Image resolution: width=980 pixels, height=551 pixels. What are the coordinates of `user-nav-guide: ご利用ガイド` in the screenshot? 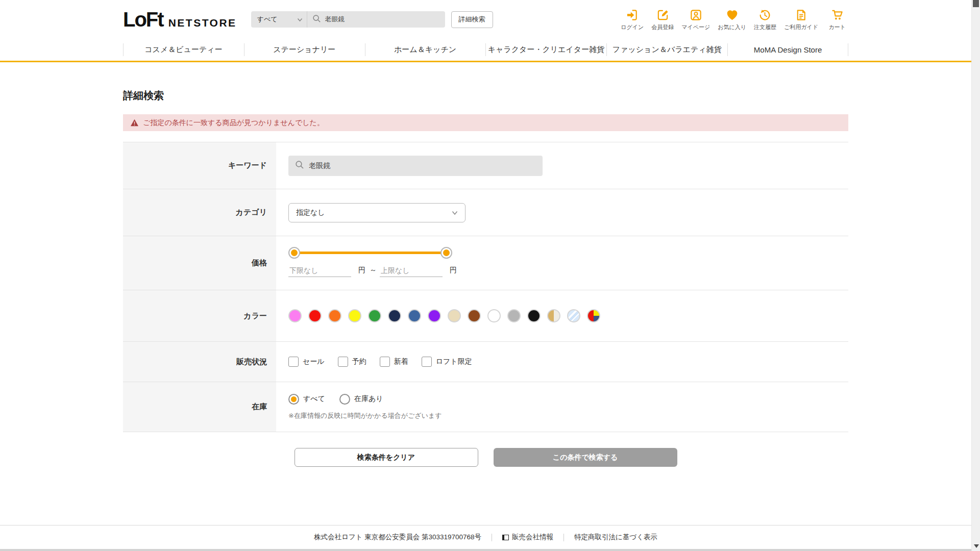 It's located at (801, 19).